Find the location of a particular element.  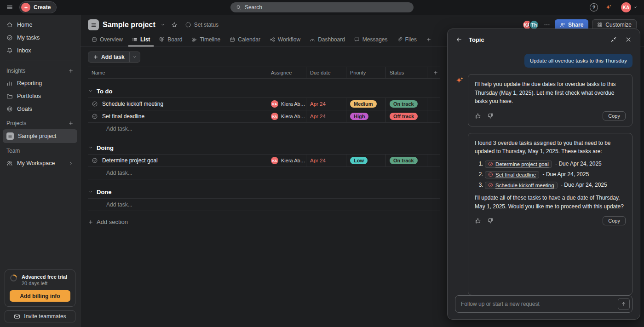

sidebar-item-inbox: Inbox is located at coordinates (40, 51).